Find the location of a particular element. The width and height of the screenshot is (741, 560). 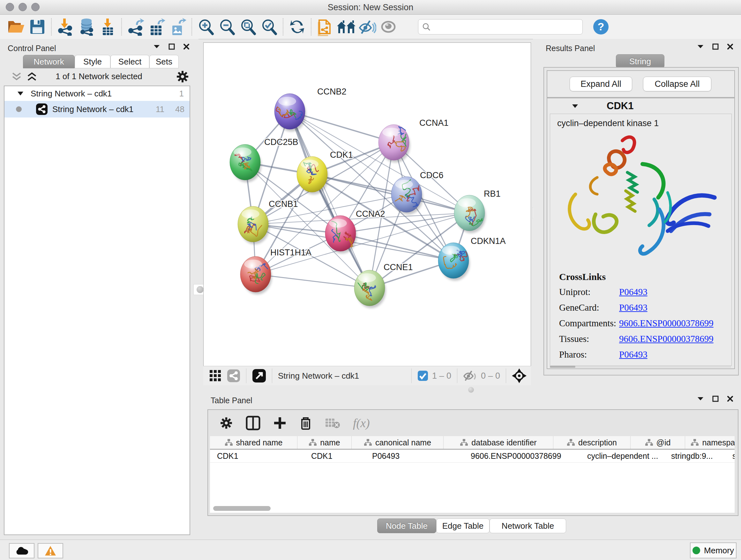

save-session-button is located at coordinates (38, 27).